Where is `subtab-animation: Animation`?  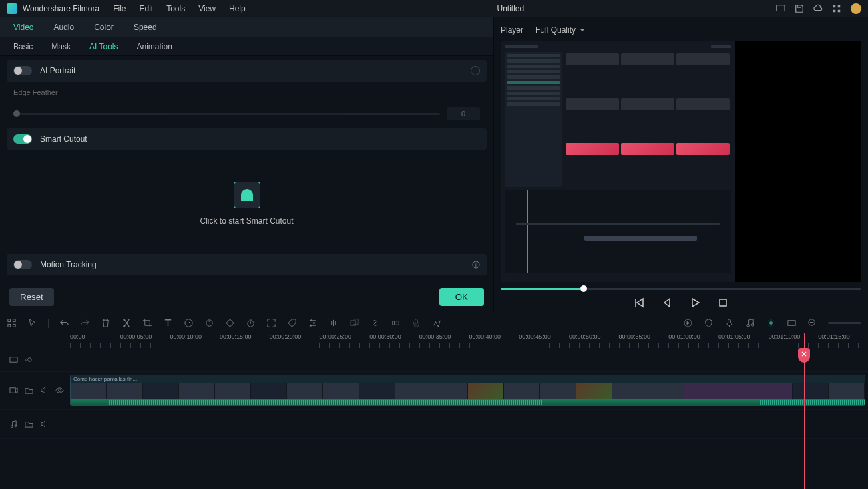 subtab-animation: Animation is located at coordinates (154, 47).